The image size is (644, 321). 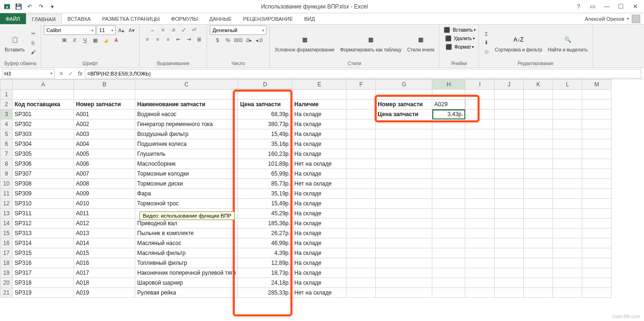 I want to click on cell: 24,18р., so click(x=265, y=283).